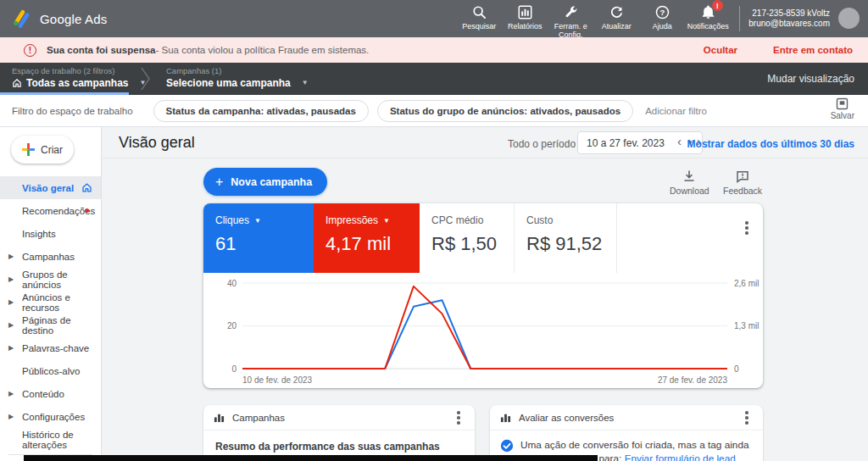 The width and height of the screenshot is (868, 461). I want to click on feedback-icon, so click(743, 176).